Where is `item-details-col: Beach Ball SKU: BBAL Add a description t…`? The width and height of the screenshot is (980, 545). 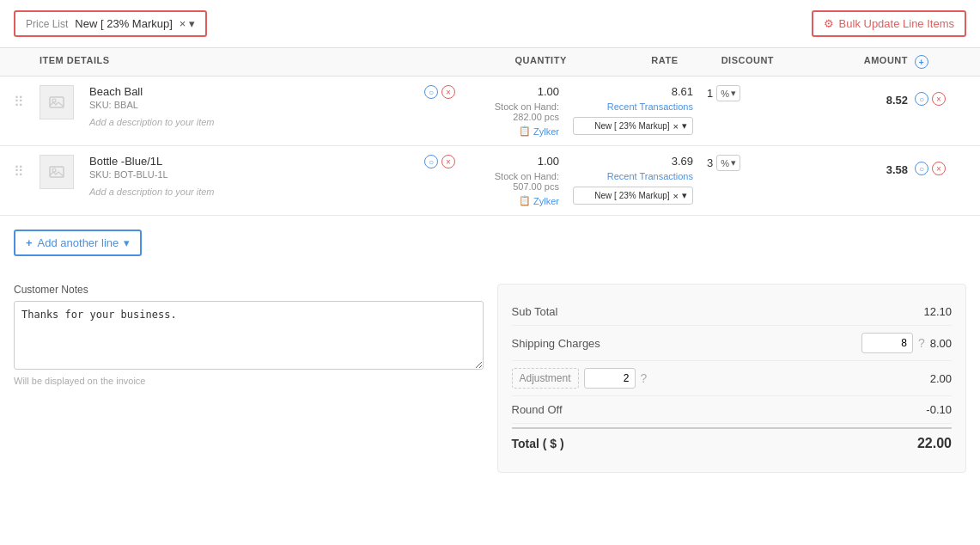 item-details-col: Beach Ball SKU: BBAL Add a description t… is located at coordinates (254, 107).